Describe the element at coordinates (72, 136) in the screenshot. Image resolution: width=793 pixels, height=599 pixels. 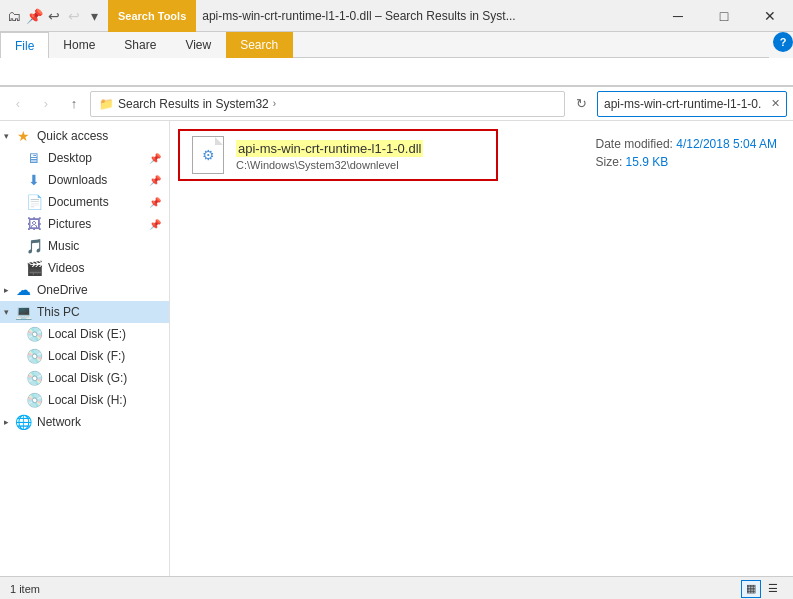
I see `quick-access-label: Quick access` at that location.